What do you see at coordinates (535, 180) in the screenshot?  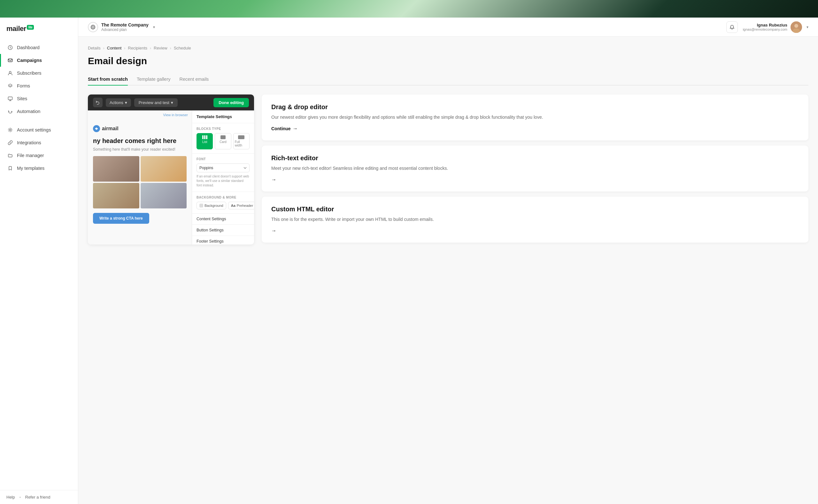 I see `rich-text-arrow-link: →` at bounding box center [535, 180].